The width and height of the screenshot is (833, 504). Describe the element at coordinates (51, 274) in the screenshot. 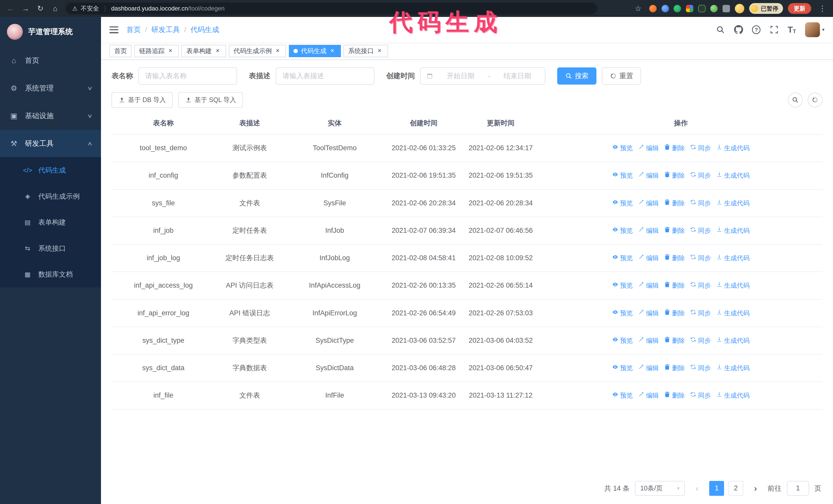

I see `sidebar-item-db-doc: ▦数据库文档` at that location.